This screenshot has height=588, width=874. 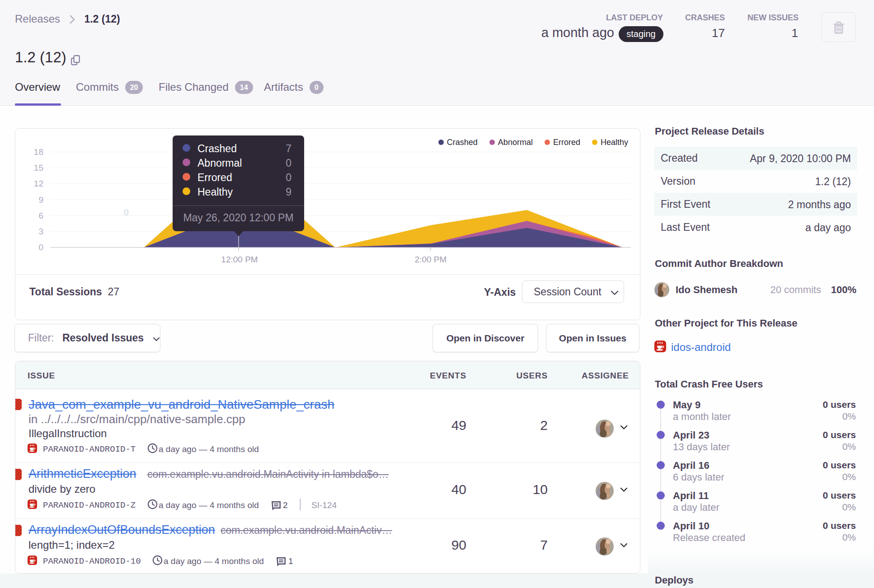 What do you see at coordinates (41, 200) in the screenshot?
I see `svg-text: 9` at bounding box center [41, 200].